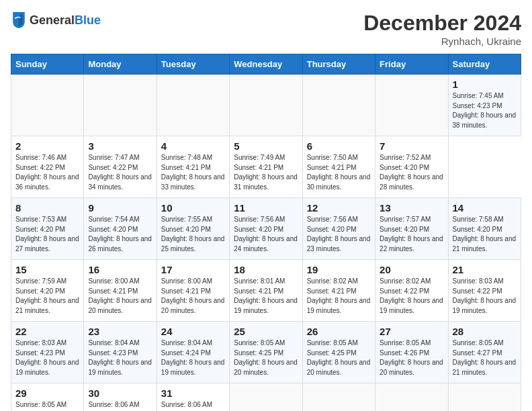 This screenshot has width=532, height=411. I want to click on day-number: 27, so click(411, 332).